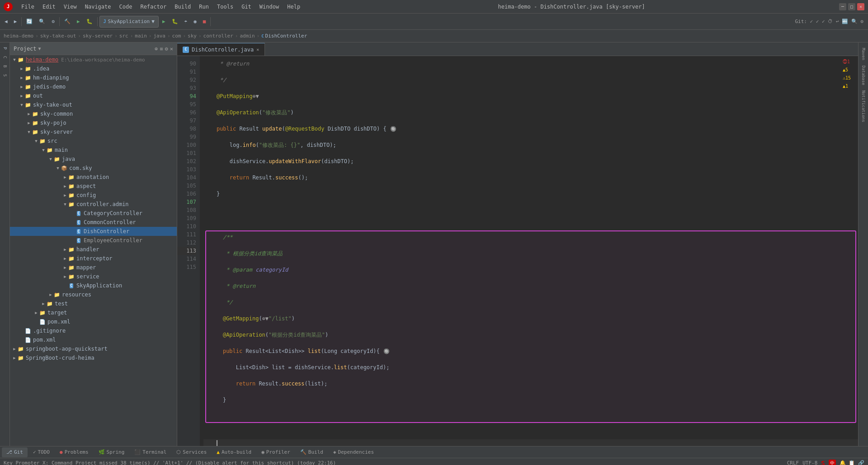 The image size is (868, 465). Describe the element at coordinates (312, 452) in the screenshot. I see `bottom-tab-build: 🔨 Build` at that location.